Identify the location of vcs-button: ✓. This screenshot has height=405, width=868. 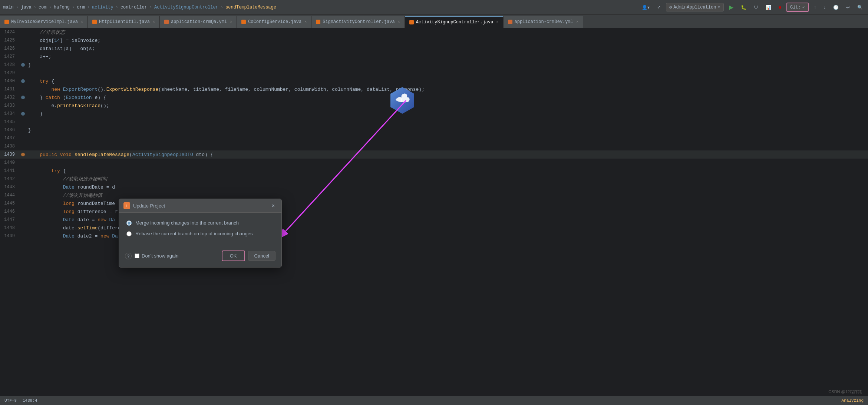
(659, 7).